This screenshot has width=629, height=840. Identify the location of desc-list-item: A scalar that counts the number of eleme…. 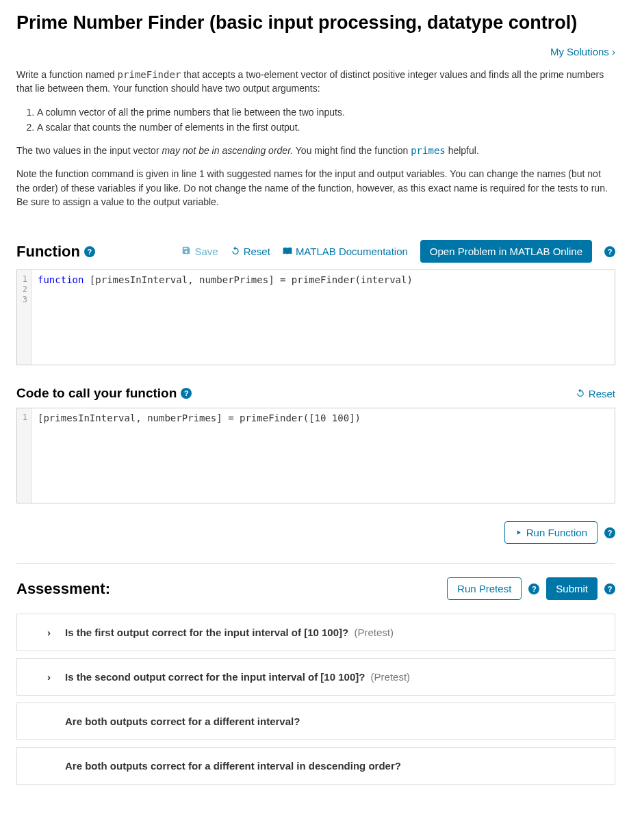
(326, 127).